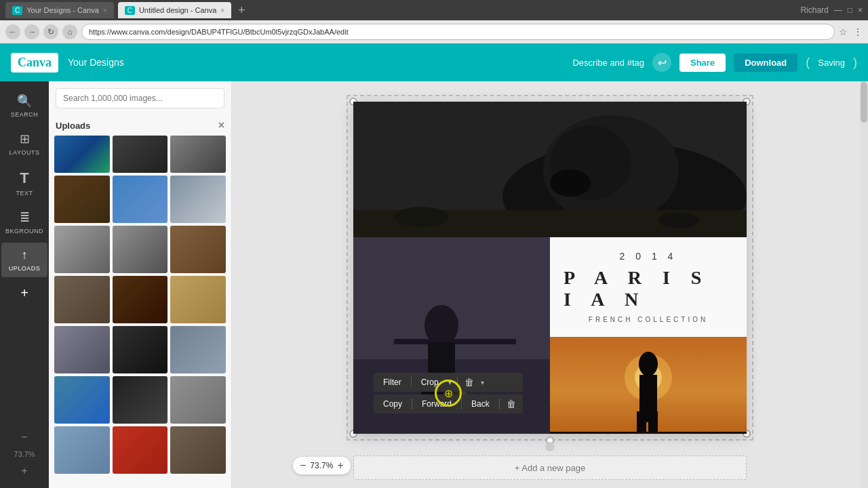 This screenshot has width=868, height=488. I want to click on thumb-ski, so click(82, 450).